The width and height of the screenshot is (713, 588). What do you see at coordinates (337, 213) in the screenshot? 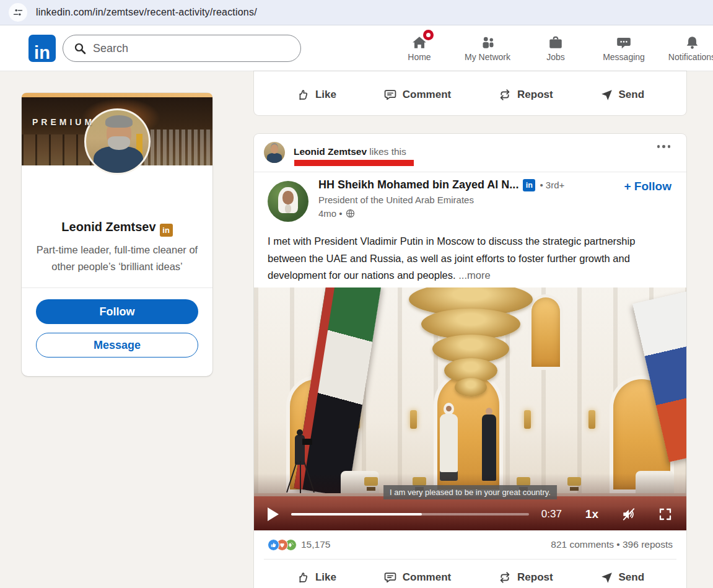
I see `post-time-row: 4mo •` at bounding box center [337, 213].